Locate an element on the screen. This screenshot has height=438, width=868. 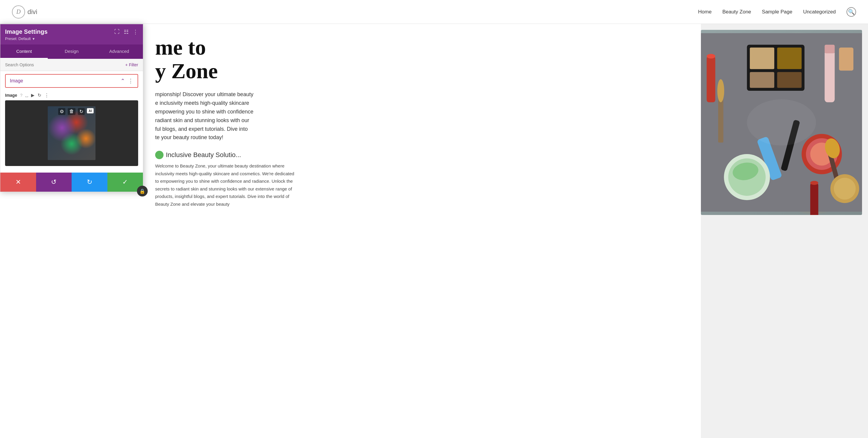
image-settings-icon: ⚙ is located at coordinates (62, 112).